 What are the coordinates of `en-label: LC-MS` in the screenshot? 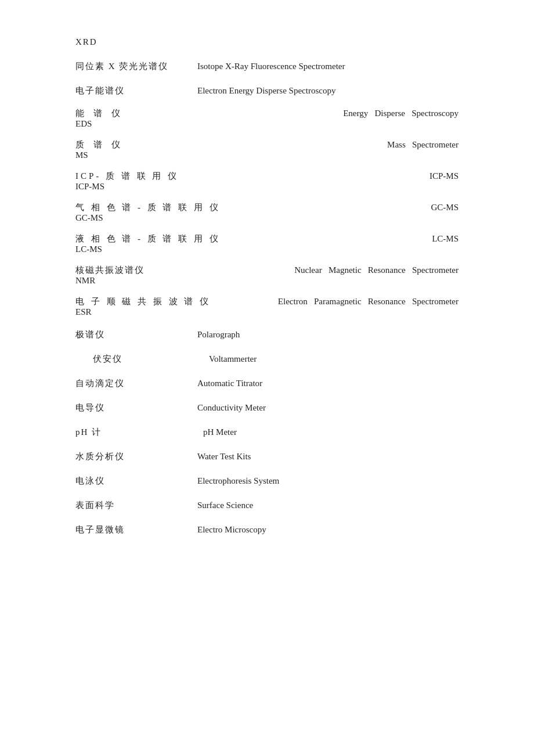 It's located at (340, 239).